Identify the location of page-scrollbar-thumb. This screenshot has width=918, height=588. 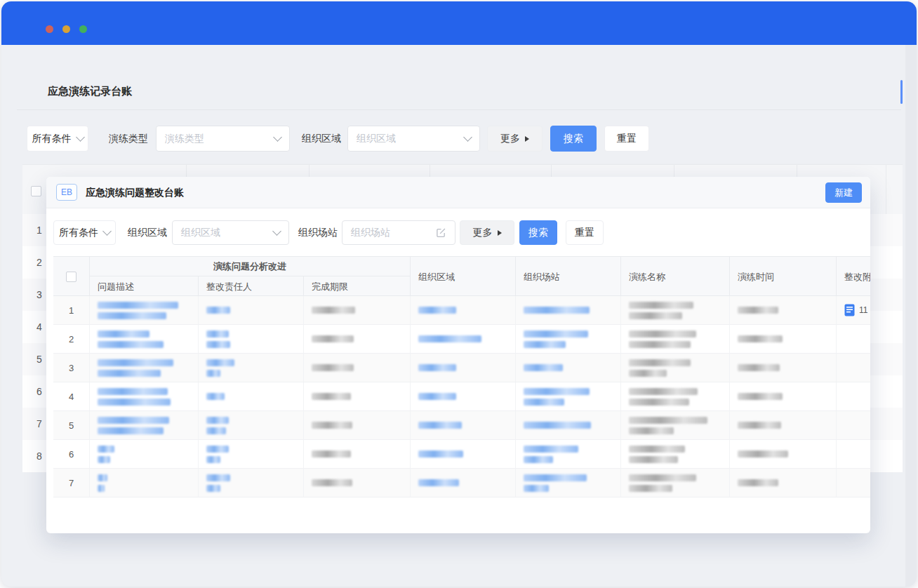
(901, 92).